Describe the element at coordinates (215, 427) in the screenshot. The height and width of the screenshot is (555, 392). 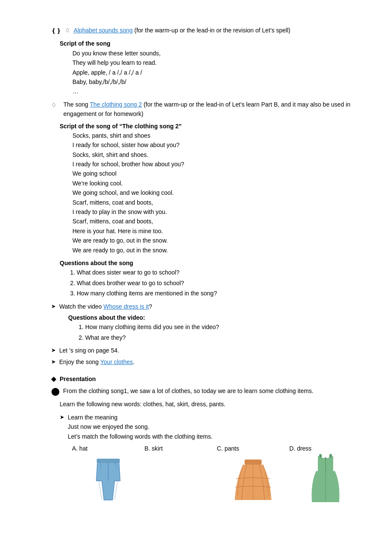
I see `just-now-line: Just now we enjoyed the song.` at that location.